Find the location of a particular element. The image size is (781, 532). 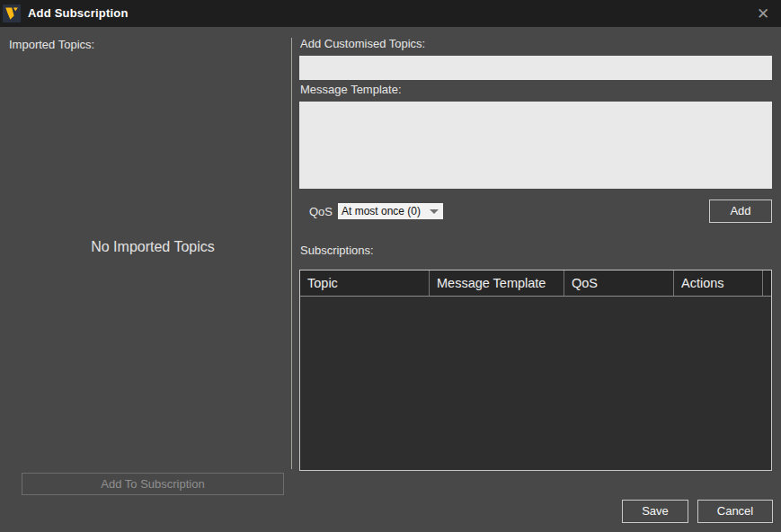

chevron-down-icon is located at coordinates (434, 212).